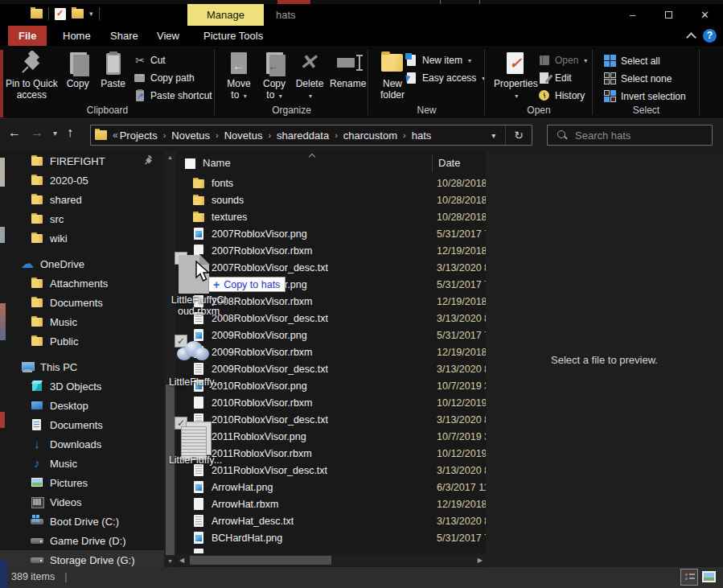 The image size is (723, 588). I want to click on recent-locations-chevron-icon: ▾, so click(55, 134).